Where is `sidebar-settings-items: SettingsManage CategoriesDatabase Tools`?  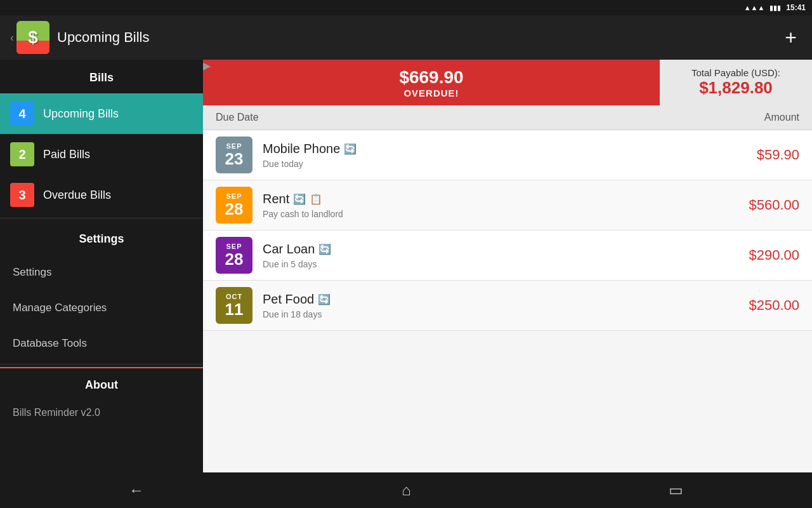 sidebar-settings-items: SettingsManage CategoriesDatabase Tools is located at coordinates (102, 308).